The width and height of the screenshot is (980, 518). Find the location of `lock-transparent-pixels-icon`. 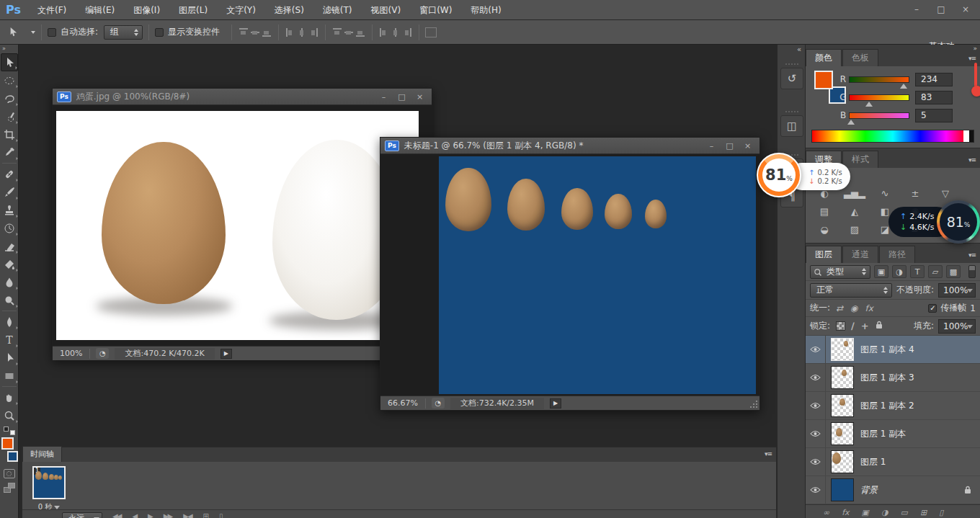

lock-transparent-pixels-icon is located at coordinates (840, 326).